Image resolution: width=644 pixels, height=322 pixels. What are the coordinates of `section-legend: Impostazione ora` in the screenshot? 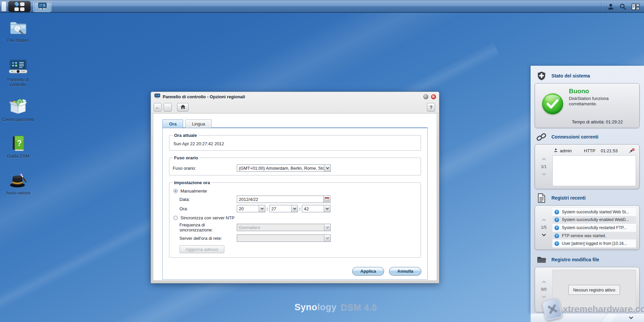 It's located at (192, 182).